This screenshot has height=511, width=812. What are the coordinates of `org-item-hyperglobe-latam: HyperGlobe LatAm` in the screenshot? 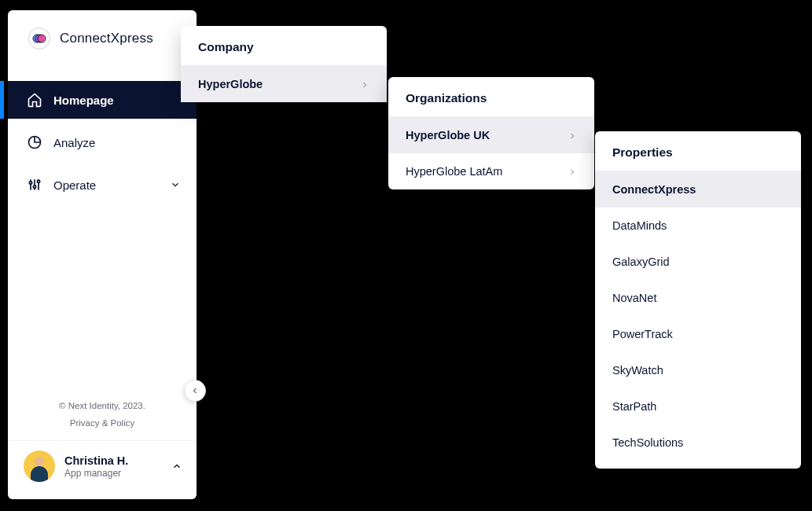 It's located at (491, 171).